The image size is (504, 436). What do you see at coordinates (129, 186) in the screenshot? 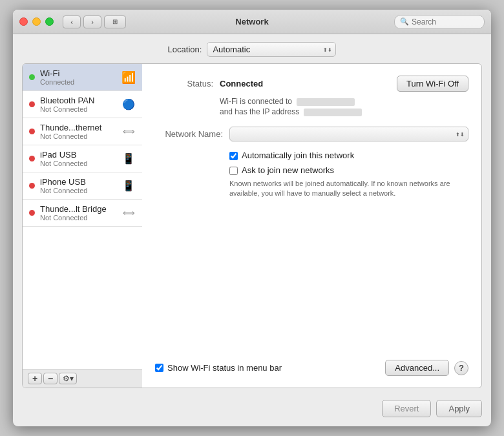
I see `iphone-icon: 📱` at bounding box center [129, 186].